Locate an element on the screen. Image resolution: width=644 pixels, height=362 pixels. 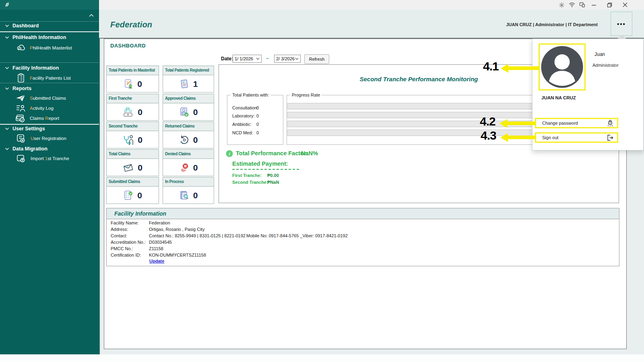
sidebar-item-user-registration: User Registration is located at coordinates (41, 138).